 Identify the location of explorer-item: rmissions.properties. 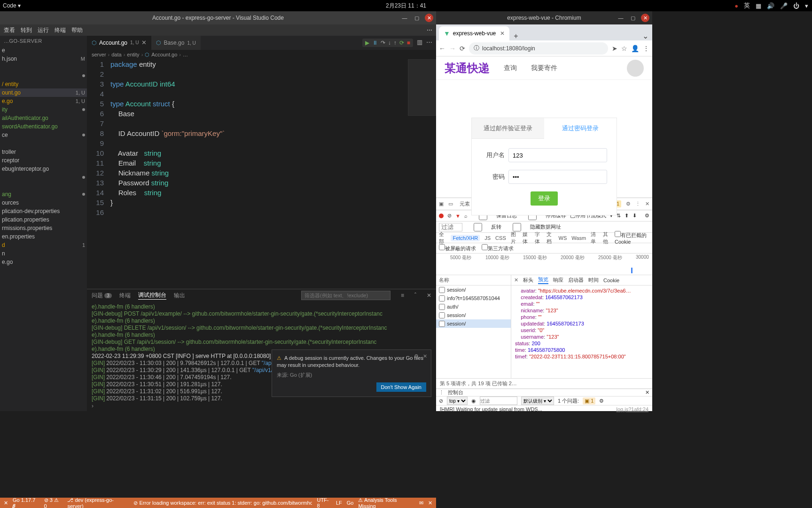
(43, 228).